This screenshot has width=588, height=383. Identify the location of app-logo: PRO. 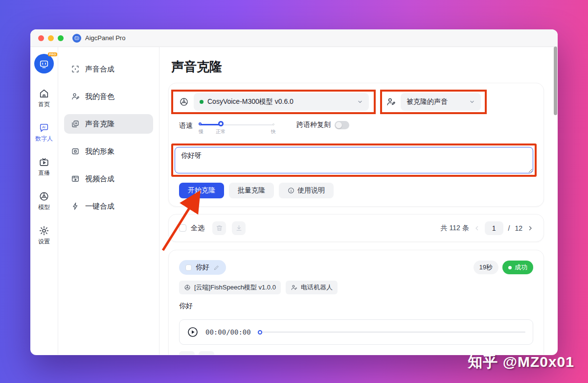
(44, 64).